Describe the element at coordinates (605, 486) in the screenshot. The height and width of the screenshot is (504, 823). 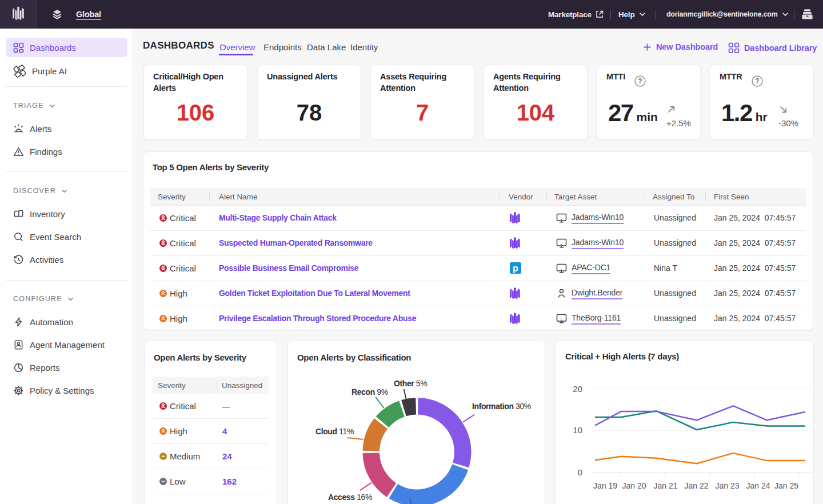
I see `svg-text: Jan 19` at that location.